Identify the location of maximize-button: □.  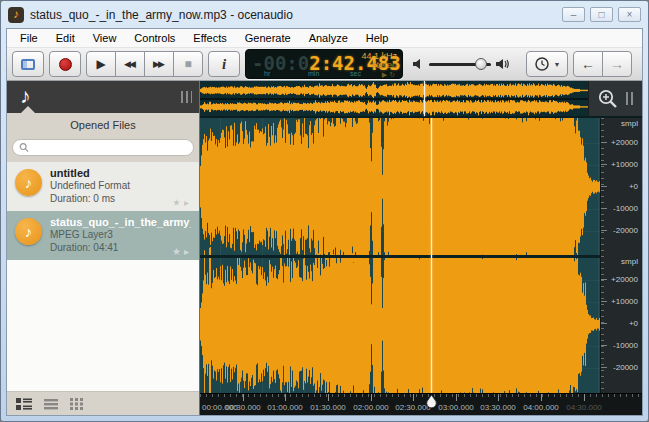
(602, 14).